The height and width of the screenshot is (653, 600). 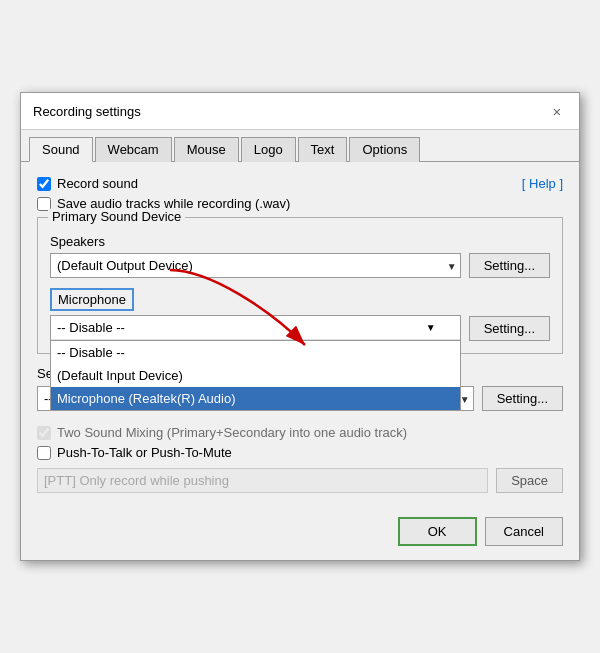 What do you see at coordinates (232, 432) in the screenshot?
I see `two-sound-mixing-label: Two Sound Mixing (Primary+Secondary into…` at bounding box center [232, 432].